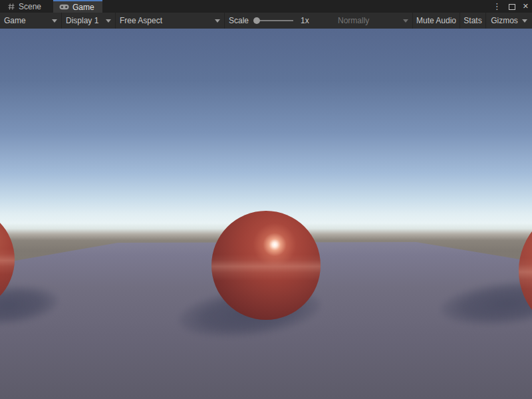  What do you see at coordinates (141, 21) in the screenshot?
I see `aspect-ratio-label: Free Aspect` at bounding box center [141, 21].